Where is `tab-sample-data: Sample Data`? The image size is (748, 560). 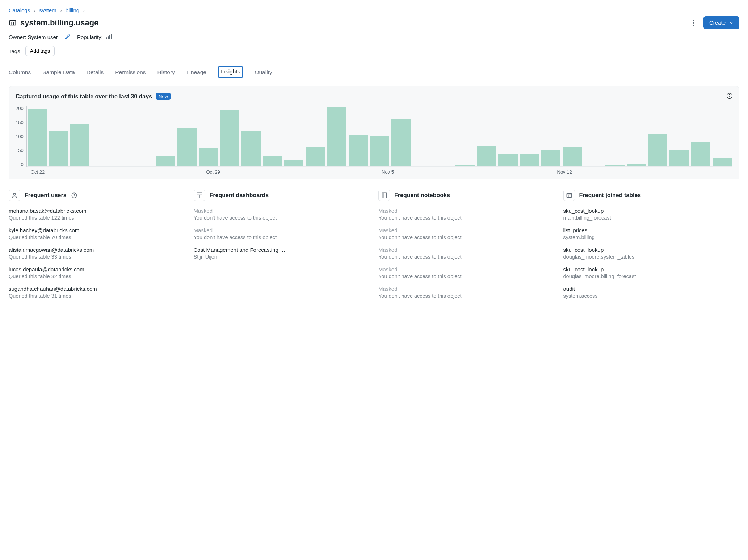
tab-sample-data: Sample Data is located at coordinates (59, 73).